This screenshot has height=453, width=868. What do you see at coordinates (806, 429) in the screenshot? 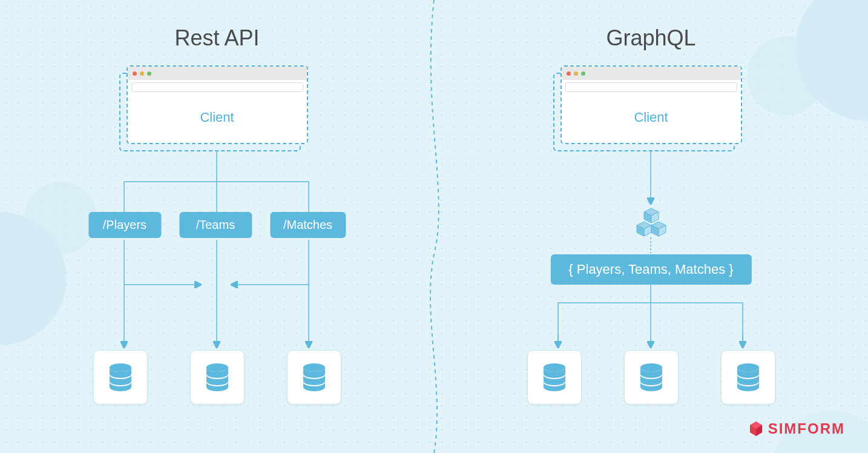
I see `simform-logo-text: SIMFORM` at bounding box center [806, 429].